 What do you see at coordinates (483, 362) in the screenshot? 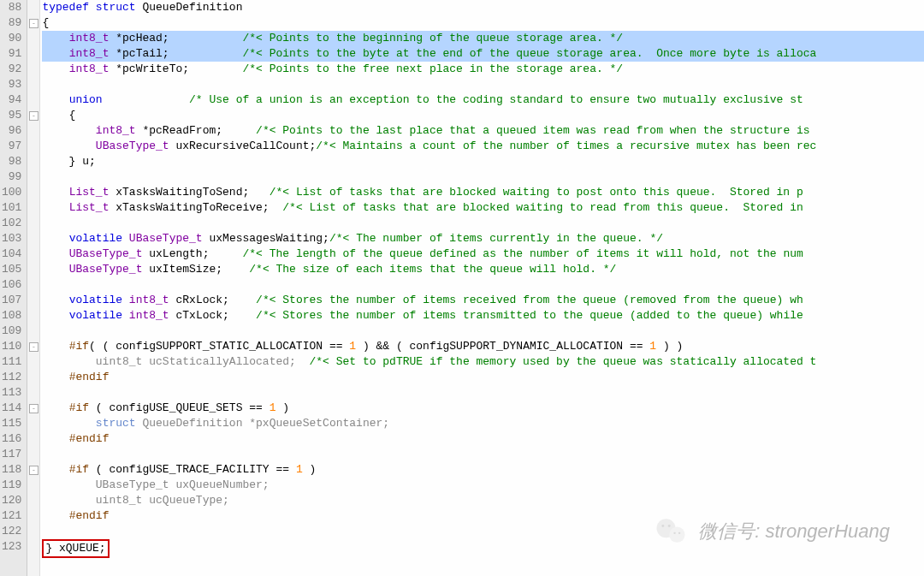
I see `code-line: uint8_t ucStaticallyAllocated; /*< Set t…` at bounding box center [483, 362].